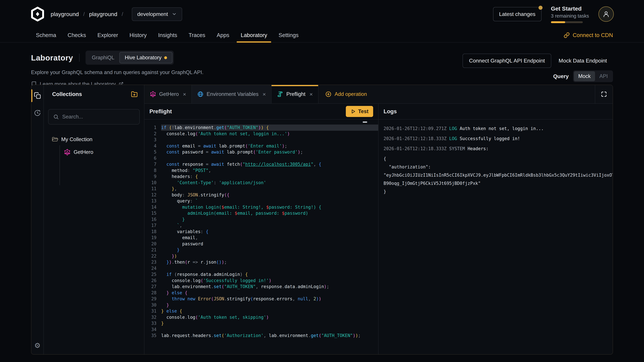  What do you see at coordinates (270, 317) in the screenshot?
I see `code-line: console.log('Auth token set, skipping')` at bounding box center [270, 317].